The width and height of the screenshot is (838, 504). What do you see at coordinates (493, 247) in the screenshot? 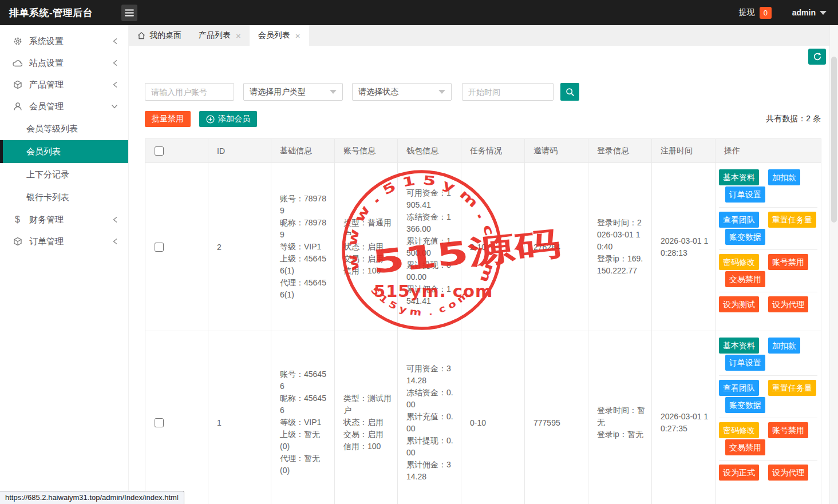
I see `task-status-cell: 2-10` at bounding box center [493, 247].